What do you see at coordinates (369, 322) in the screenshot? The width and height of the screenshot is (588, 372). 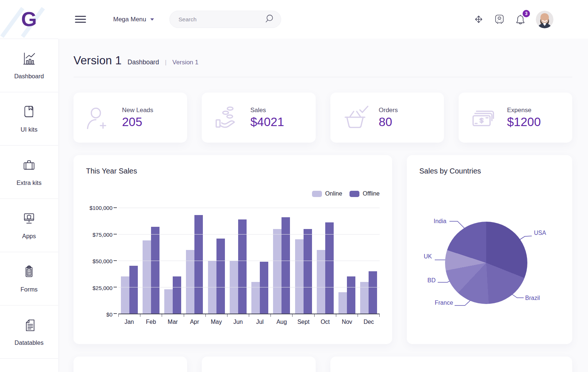 I see `x-axis-label: Dec` at bounding box center [369, 322].